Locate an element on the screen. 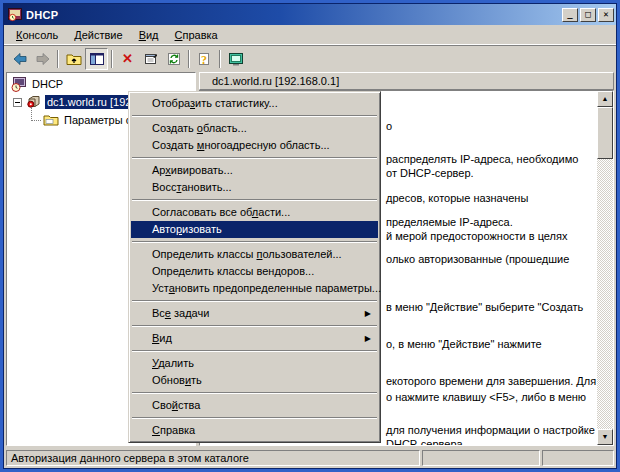 The width and height of the screenshot is (620, 472). ctx-reconcile-all-scopes: Согласовать все области... is located at coordinates (254, 212).